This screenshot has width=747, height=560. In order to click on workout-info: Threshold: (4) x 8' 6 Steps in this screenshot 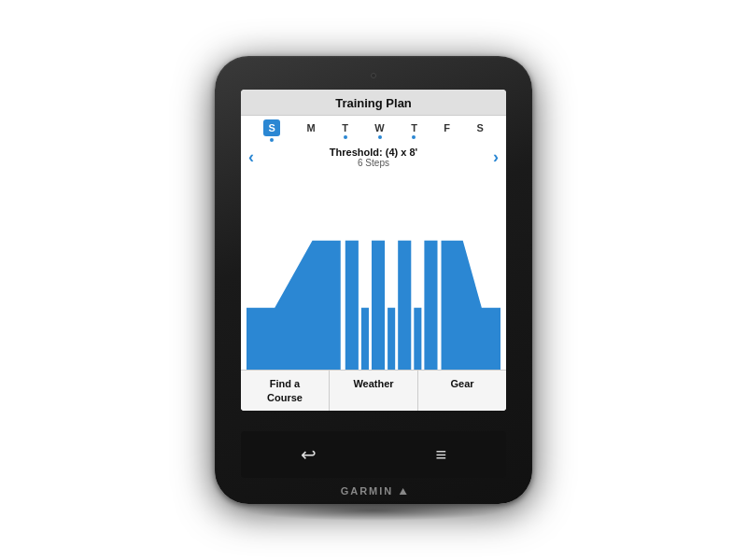, I will do `click(374, 157)`.